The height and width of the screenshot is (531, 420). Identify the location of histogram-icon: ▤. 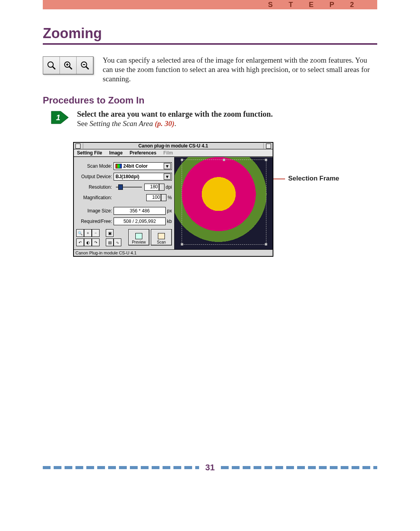
(110, 242).